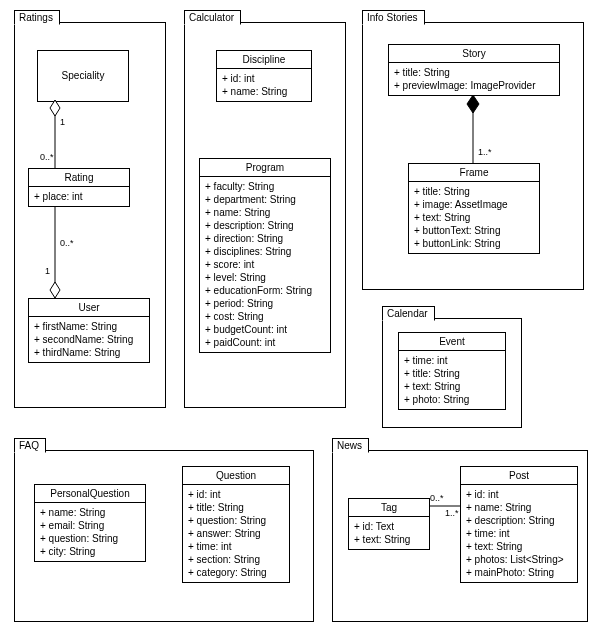 This screenshot has height=631, width=600. Describe the element at coordinates (265, 342) in the screenshot. I see `class-attribute: + paidCount: int` at that location.